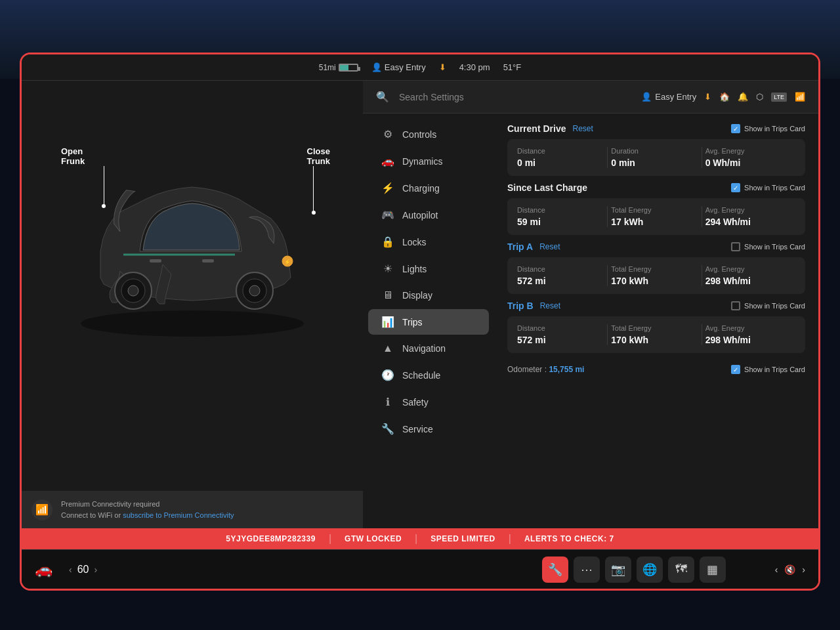 The height and width of the screenshot is (630, 840). Describe the element at coordinates (562, 335) in the screenshot. I see `trip-b-distance: Distance 572 mi` at that location.